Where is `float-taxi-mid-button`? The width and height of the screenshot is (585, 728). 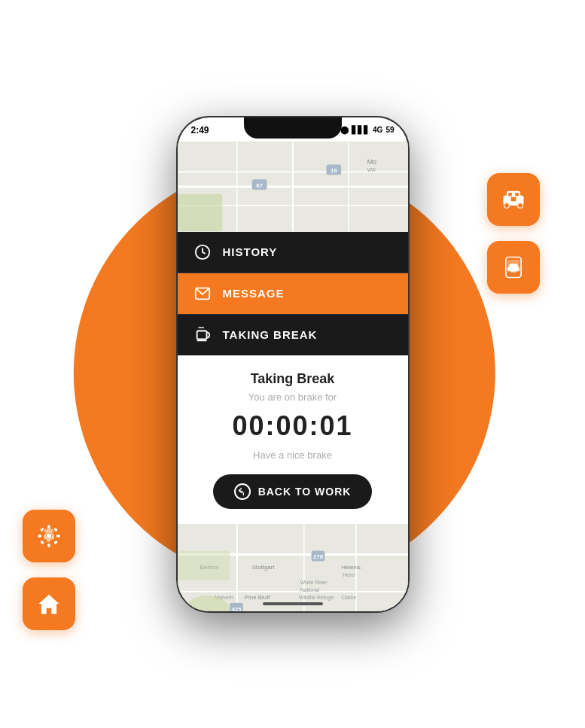
float-taxi-mid-button is located at coordinates (513, 267).